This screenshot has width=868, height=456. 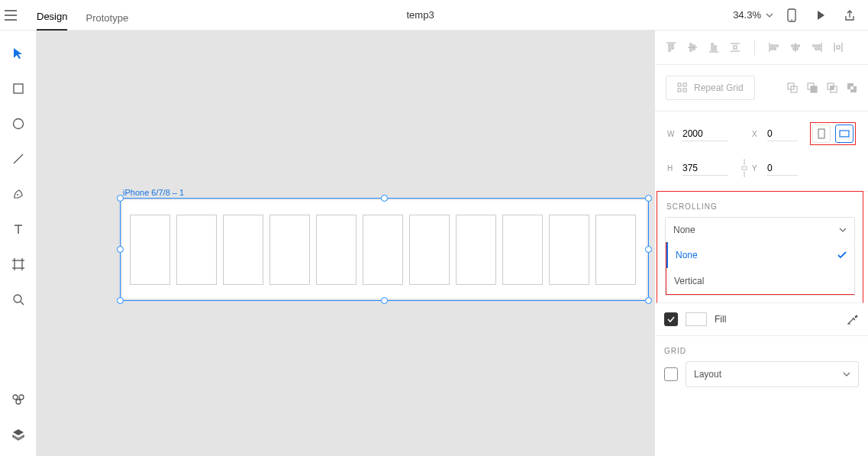 What do you see at coordinates (774, 47) in the screenshot?
I see `align-left-icon` at bounding box center [774, 47].